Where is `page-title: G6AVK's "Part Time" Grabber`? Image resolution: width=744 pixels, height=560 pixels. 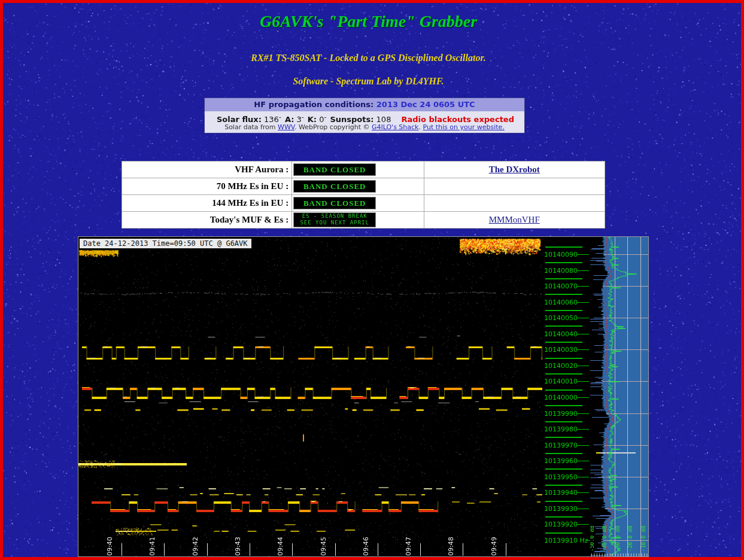 page-title: G6AVK's "Part Time" Grabber is located at coordinates (369, 22).